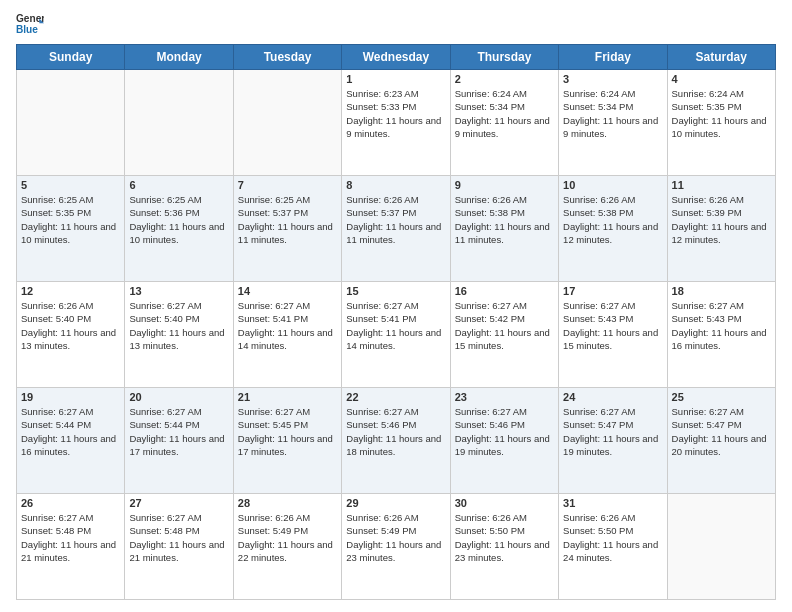 The image size is (792, 612). What do you see at coordinates (613, 123) in the screenshot?
I see `calendar-cell: 3Sunrise: 6:24 AMSunset: 5:34 PMDaylight…` at bounding box center [613, 123].